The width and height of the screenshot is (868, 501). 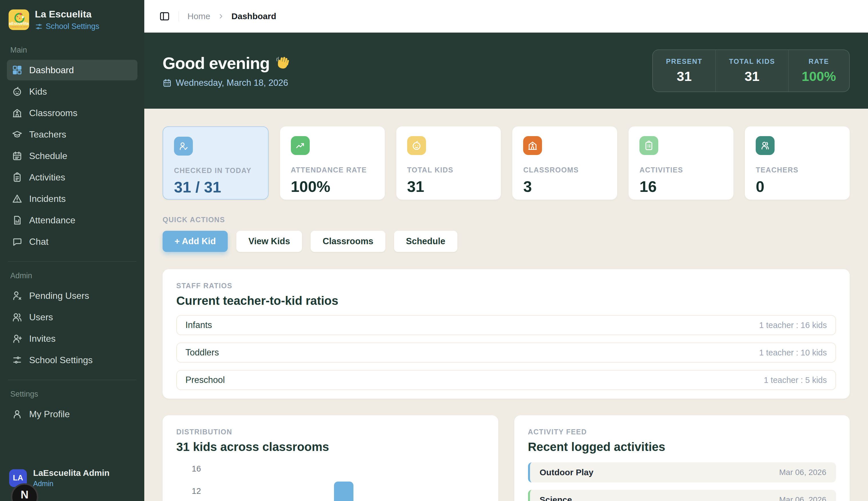 What do you see at coordinates (449, 186) in the screenshot?
I see `stat-card-value: 31` at bounding box center [449, 186].